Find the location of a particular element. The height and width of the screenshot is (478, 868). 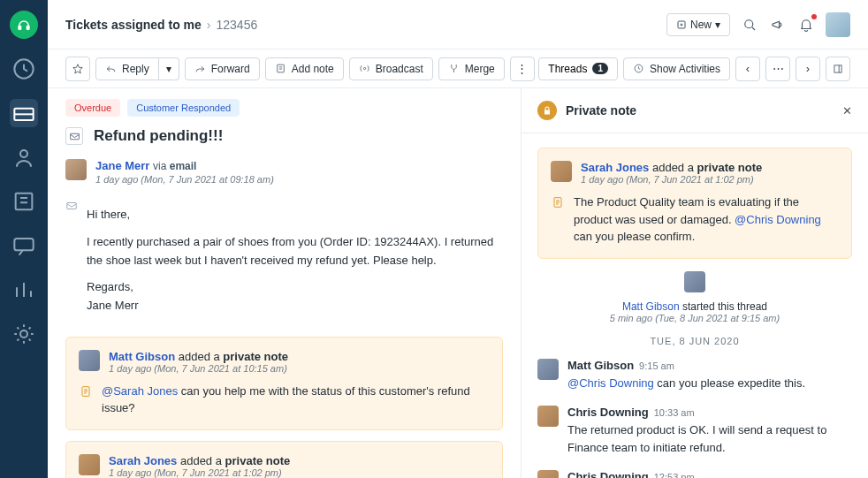

merge-button: Merge is located at coordinates (472, 69).